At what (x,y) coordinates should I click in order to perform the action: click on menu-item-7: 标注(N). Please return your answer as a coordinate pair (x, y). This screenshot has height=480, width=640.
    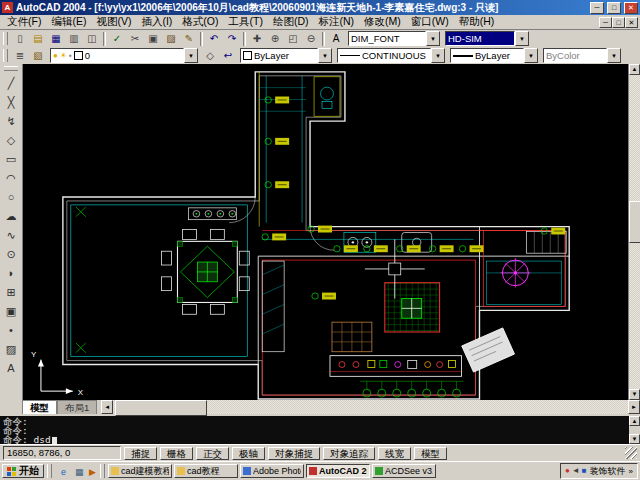
    Looking at the image, I should click on (337, 22).